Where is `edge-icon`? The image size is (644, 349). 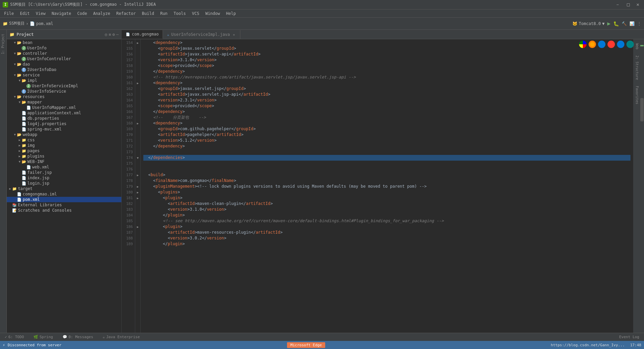 edge-icon is located at coordinates (602, 44).